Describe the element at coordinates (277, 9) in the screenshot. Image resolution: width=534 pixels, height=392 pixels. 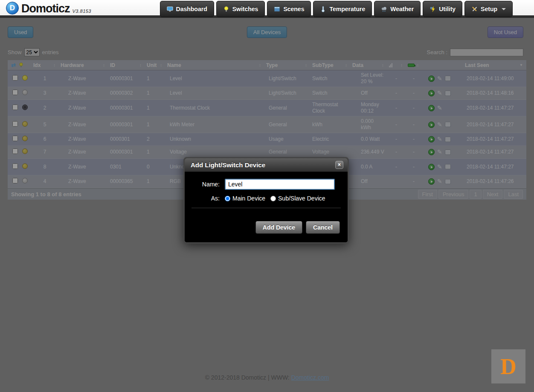
I see `scenes-icon` at that location.